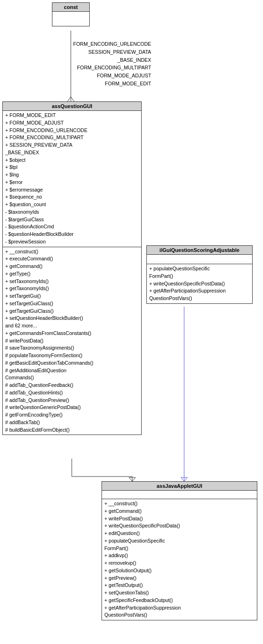 This screenshot has height=644, width=263. What do you see at coordinates (72, 116) in the screenshot?
I see `assq-attr-0: + FORM_MODE_EDIT` at bounding box center [72, 116].